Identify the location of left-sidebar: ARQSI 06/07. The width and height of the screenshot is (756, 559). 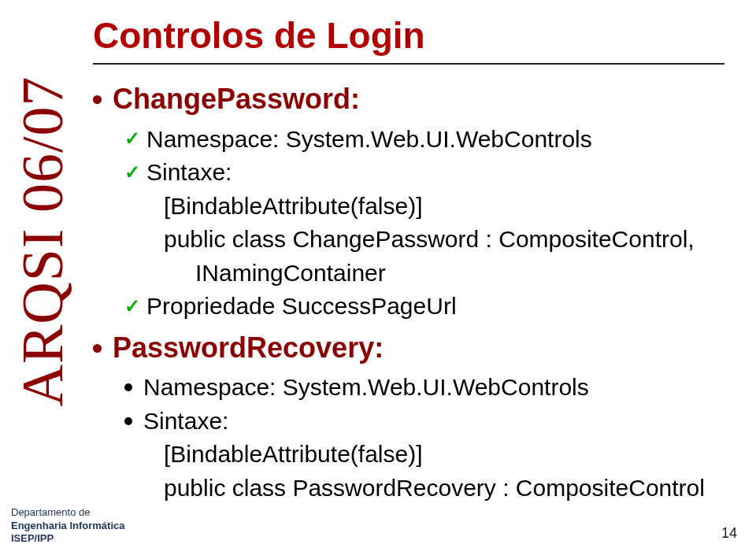
(43, 241).